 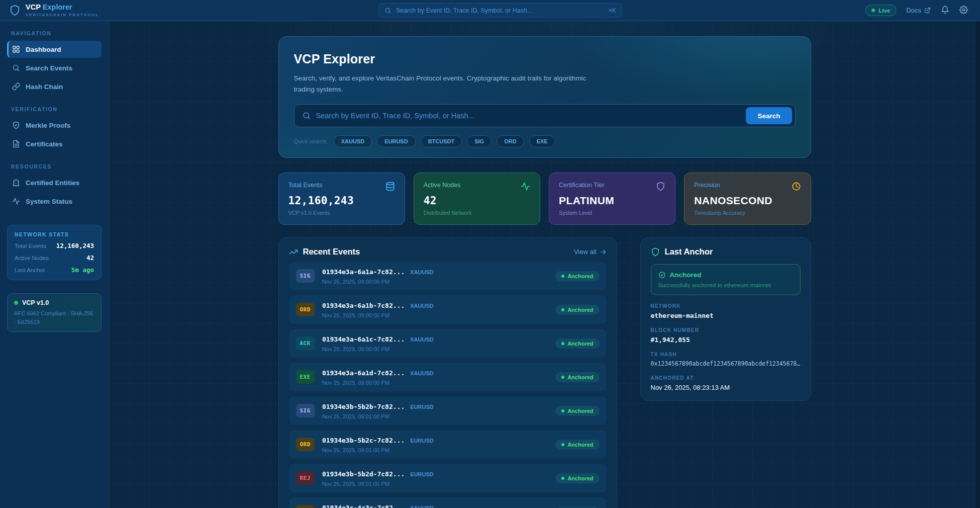 I want to click on quick-search-pill-ord: ORD, so click(x=510, y=141).